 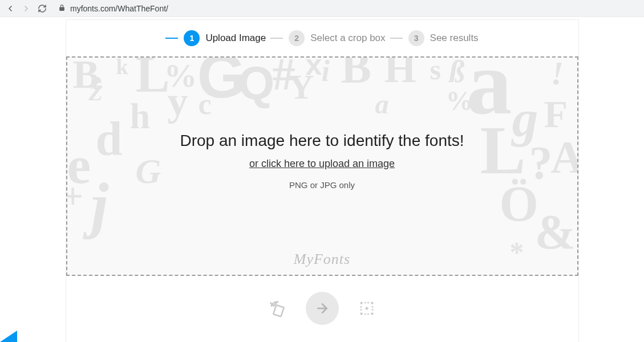 I want to click on brand-logo: MyFonts, so click(x=322, y=259).